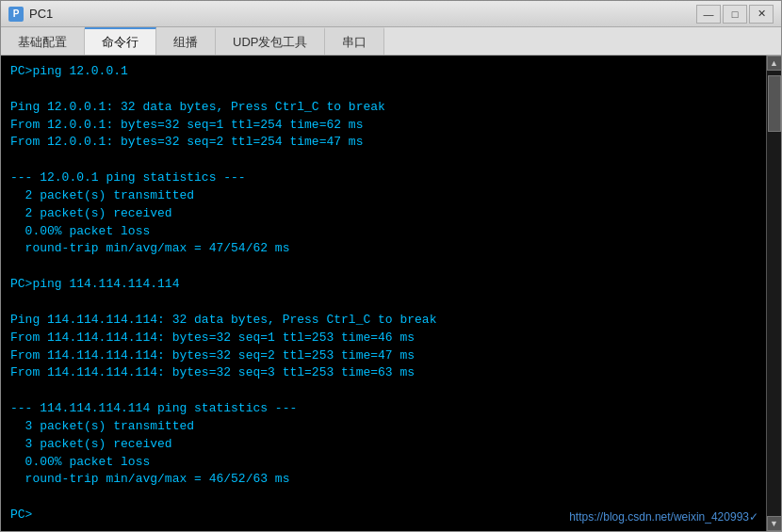 This screenshot has width=782, height=532. Describe the element at coordinates (774, 294) in the screenshot. I see `scrollbar-track` at that location.